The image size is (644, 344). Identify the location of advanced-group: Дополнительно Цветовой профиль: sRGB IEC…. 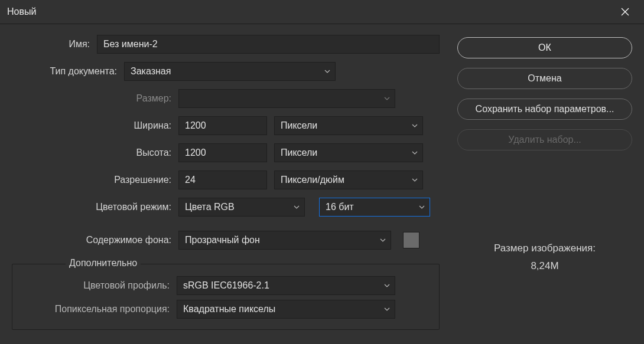
(226, 297).